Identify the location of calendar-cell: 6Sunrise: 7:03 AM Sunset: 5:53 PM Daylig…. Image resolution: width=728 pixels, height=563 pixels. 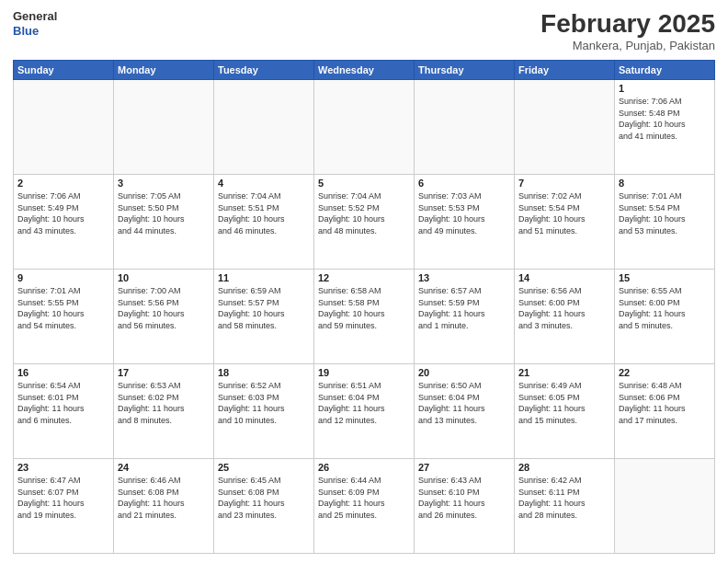
(465, 223).